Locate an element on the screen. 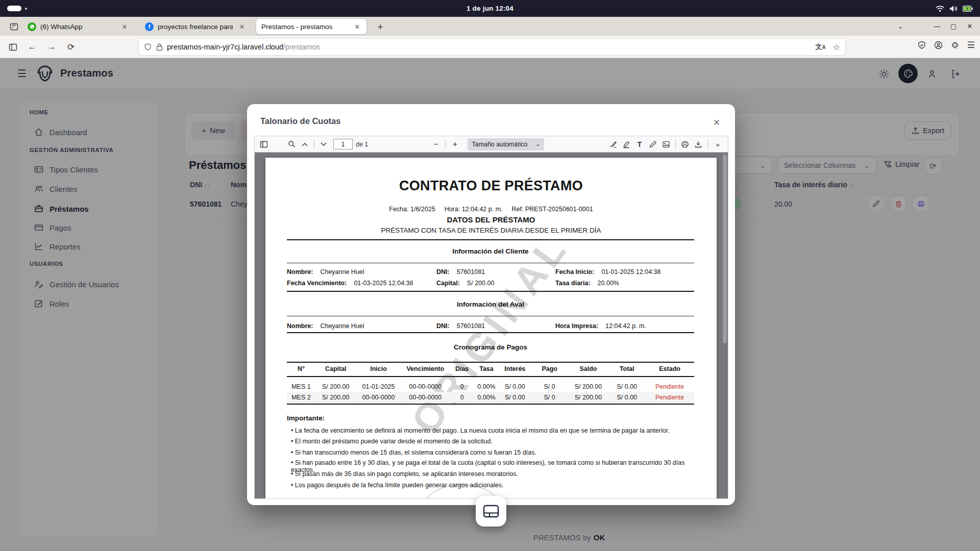 Image resolution: width=980 pixels, height=551 pixels. account-icon is located at coordinates (938, 45).